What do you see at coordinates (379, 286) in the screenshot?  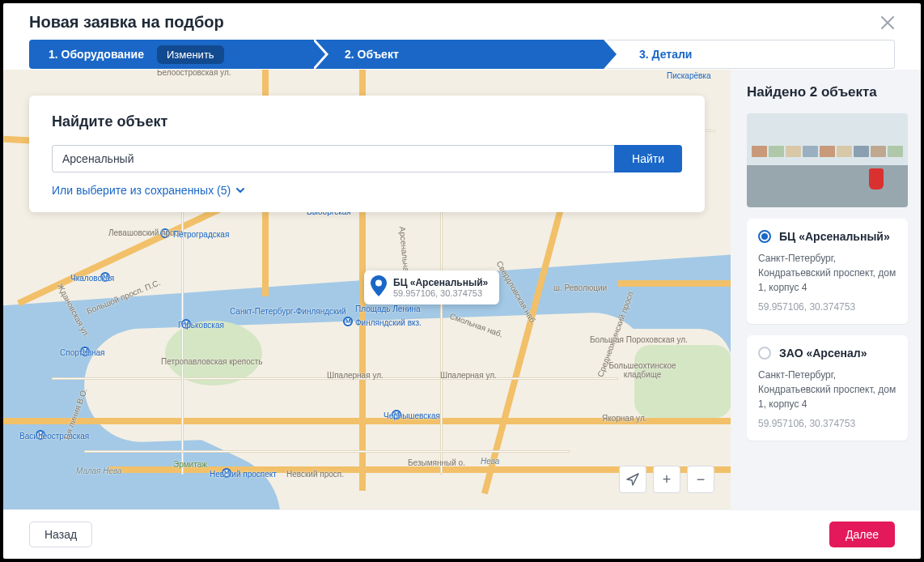 I see `pin-icon` at bounding box center [379, 286].